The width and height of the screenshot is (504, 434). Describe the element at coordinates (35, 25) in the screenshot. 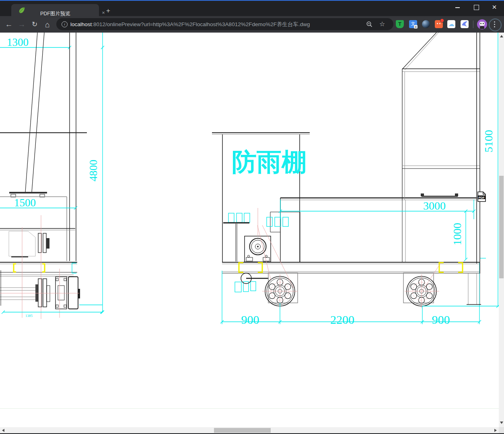

I see `reload-button: ↻` at that location.